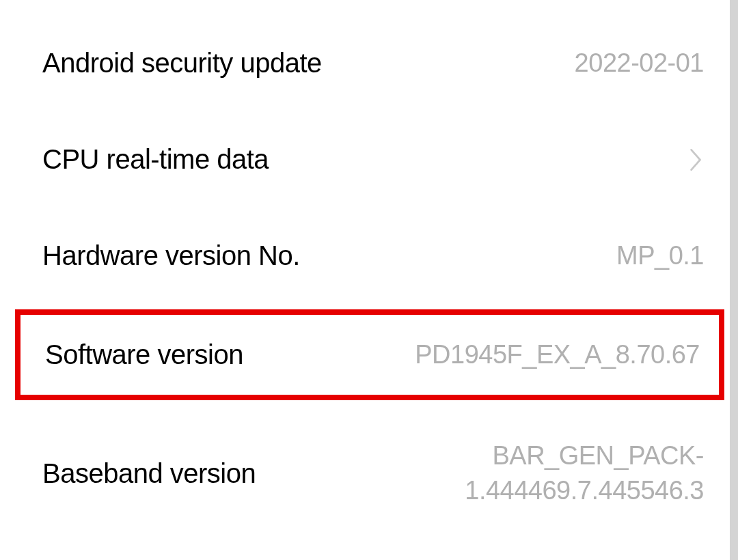 This screenshot has width=738, height=560. I want to click on cpu-data-right, so click(696, 160).